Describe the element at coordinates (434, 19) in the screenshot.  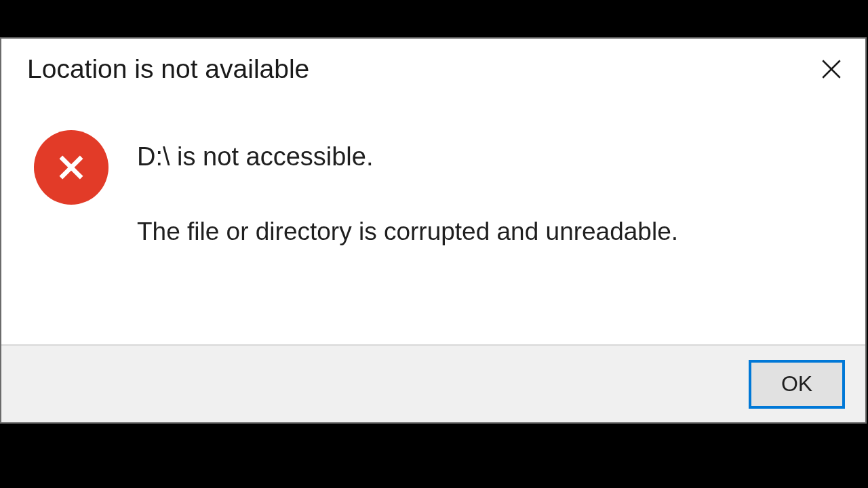
I see `letterbox-top` at that location.